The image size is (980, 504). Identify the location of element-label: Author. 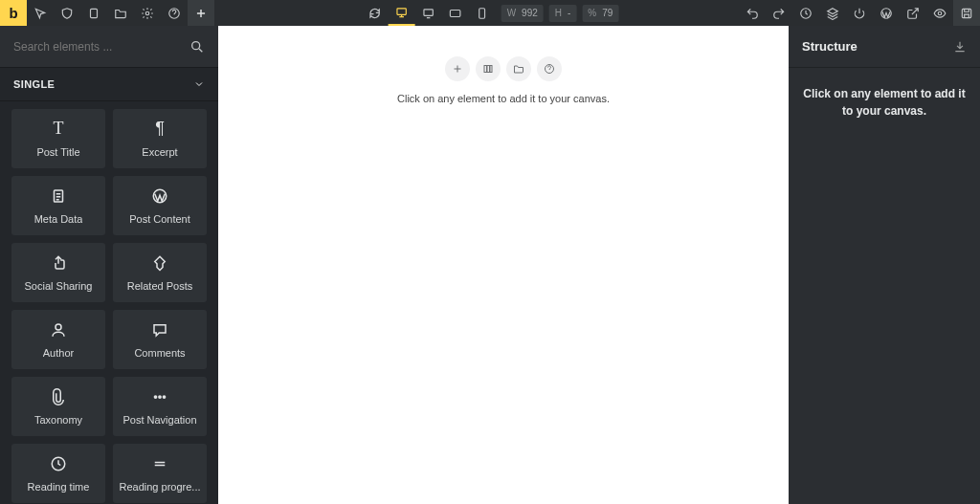
(58, 353).